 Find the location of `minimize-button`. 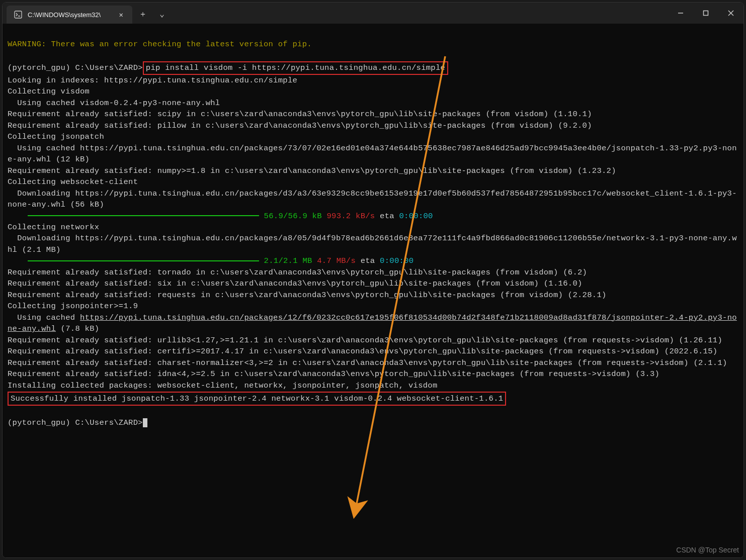

minimize-button is located at coordinates (681, 13).